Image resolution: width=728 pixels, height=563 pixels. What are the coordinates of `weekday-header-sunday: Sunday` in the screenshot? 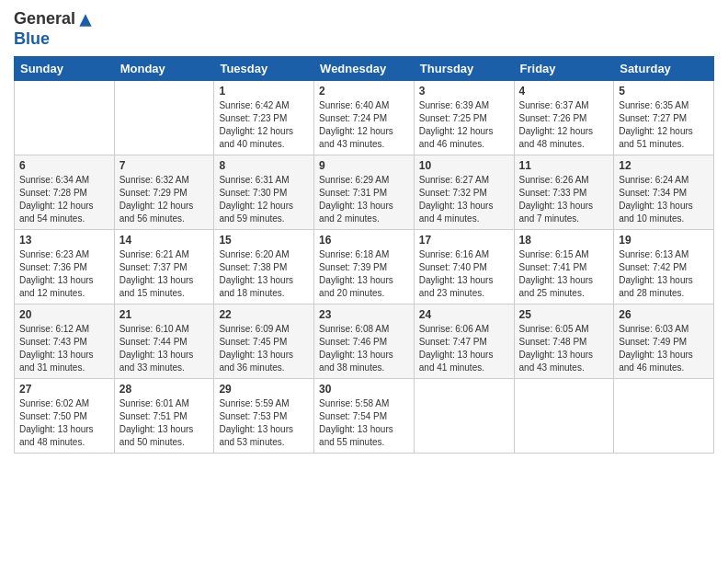 It's located at (64, 68).